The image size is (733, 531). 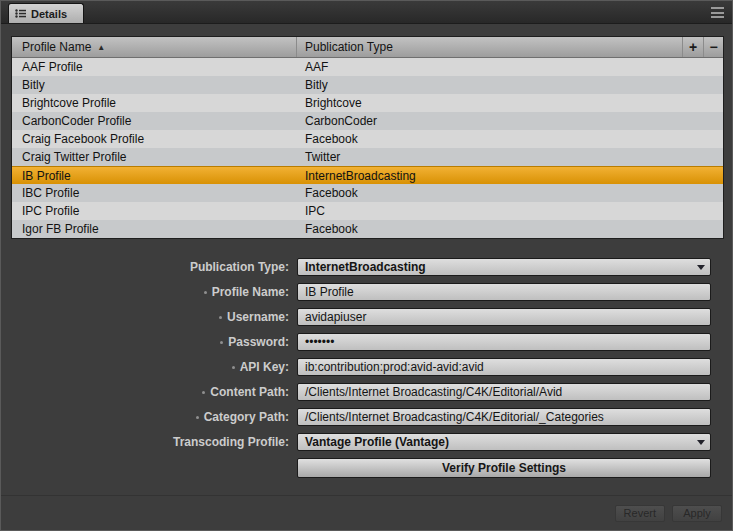 What do you see at coordinates (504, 392) in the screenshot?
I see `content-path-input: /Clients/Internet Broadcasting/C4K/Edito…` at bounding box center [504, 392].